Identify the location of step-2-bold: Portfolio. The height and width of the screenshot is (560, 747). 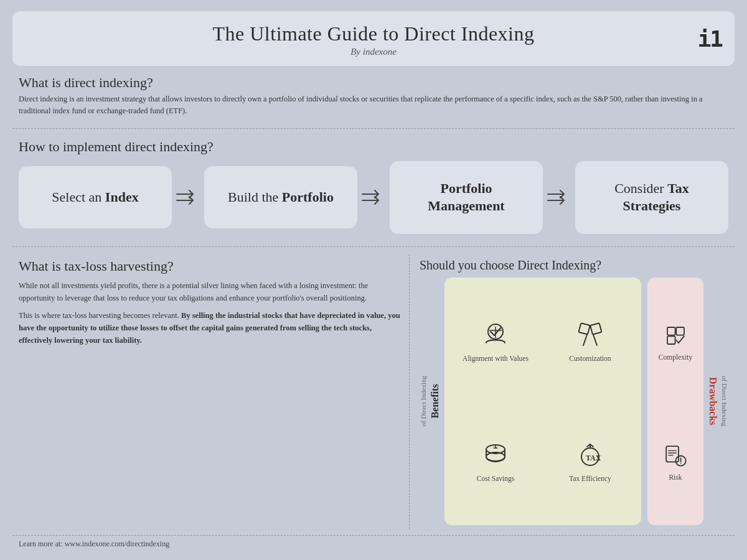
(308, 197).